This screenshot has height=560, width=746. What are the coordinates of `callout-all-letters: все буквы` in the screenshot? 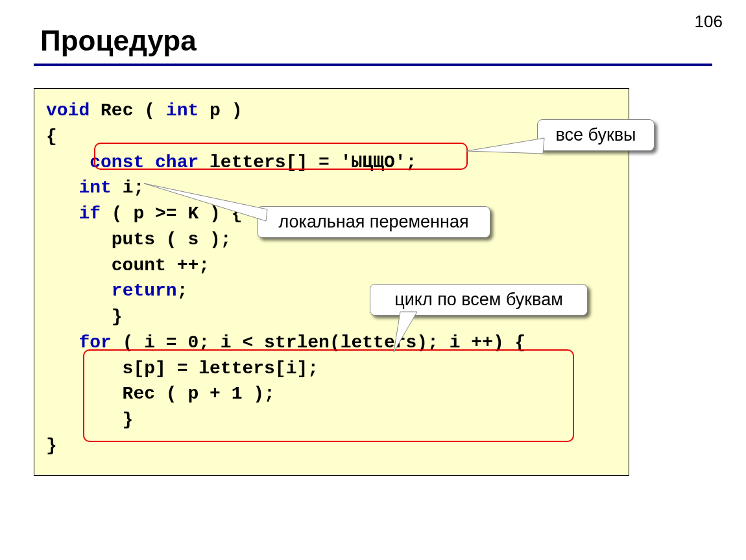 It's located at (596, 135).